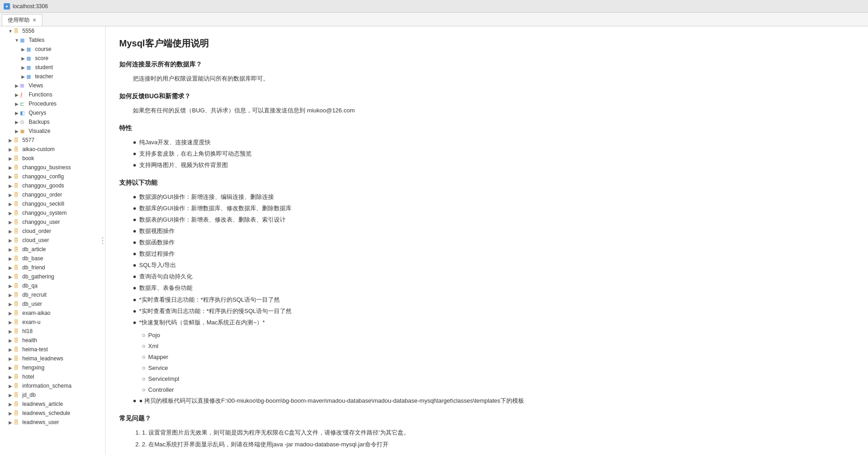 The height and width of the screenshot is (455, 868). I want to click on sidebar-item-visualize: ▶ ▣ Visualize, so click(53, 131).